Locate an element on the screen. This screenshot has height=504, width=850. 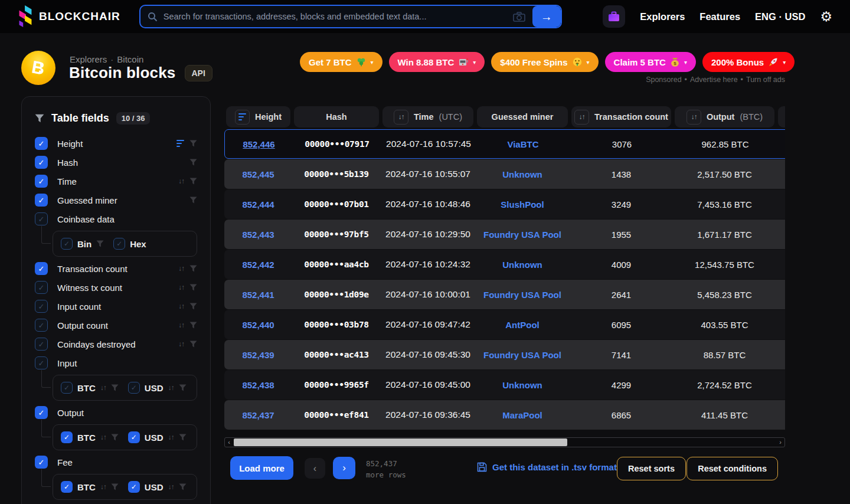
block-row: 852,44200000•••aa4cb2024-07-16 10:24:32U… is located at coordinates (505, 264).